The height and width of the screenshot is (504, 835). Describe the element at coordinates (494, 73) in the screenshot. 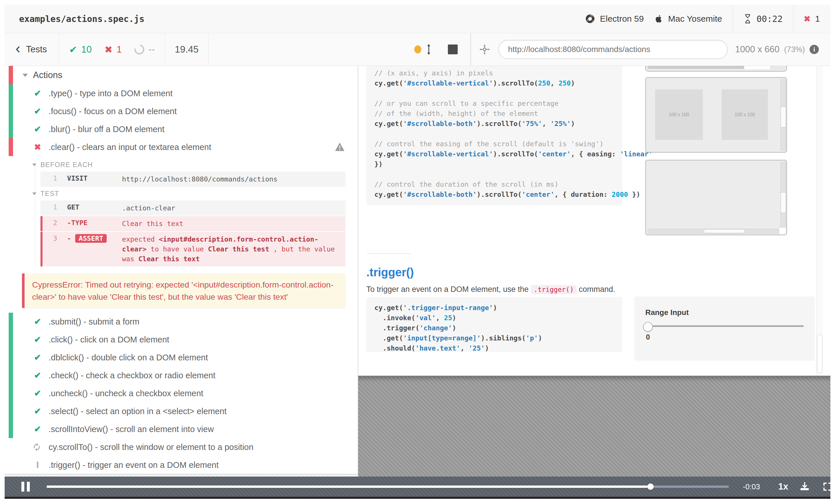

I see `code-line: // (x axis, y axis) in pixels` at that location.